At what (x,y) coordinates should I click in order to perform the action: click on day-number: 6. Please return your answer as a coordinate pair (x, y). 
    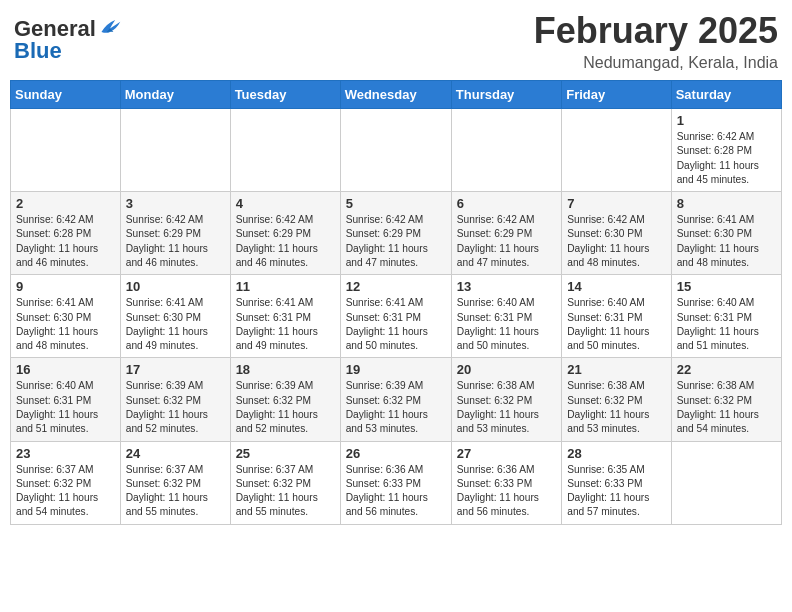
    Looking at the image, I should click on (506, 204).